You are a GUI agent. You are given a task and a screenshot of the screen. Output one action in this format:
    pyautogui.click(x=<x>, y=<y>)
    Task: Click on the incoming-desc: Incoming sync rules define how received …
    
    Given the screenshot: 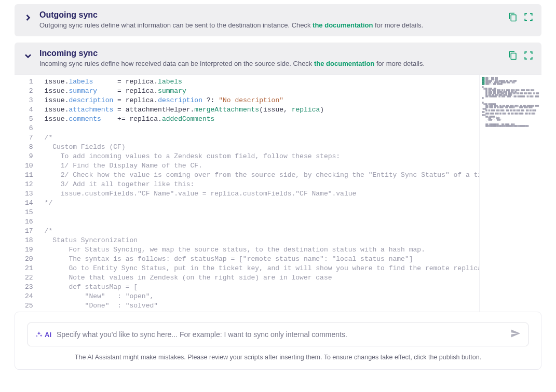 What is the action you would take?
    pyautogui.click(x=271, y=64)
    